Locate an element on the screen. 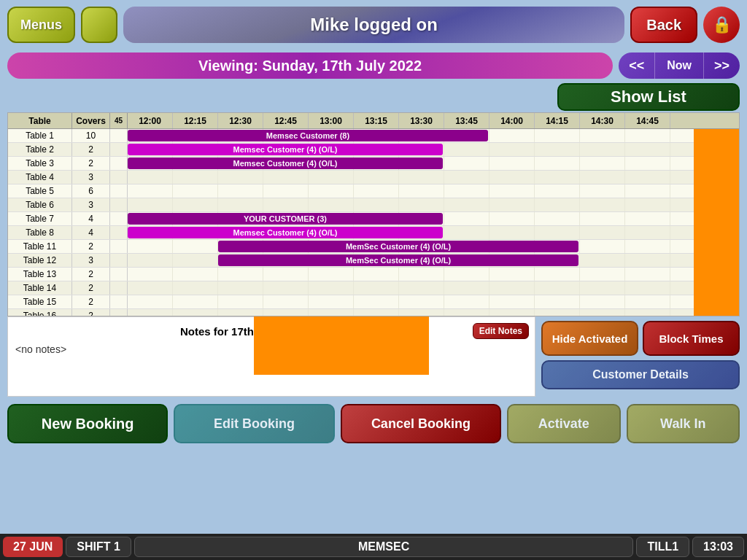 Image resolution: width=747 pixels, height=560 pixels. edit-booking-button: Edit Booking is located at coordinates (254, 424).